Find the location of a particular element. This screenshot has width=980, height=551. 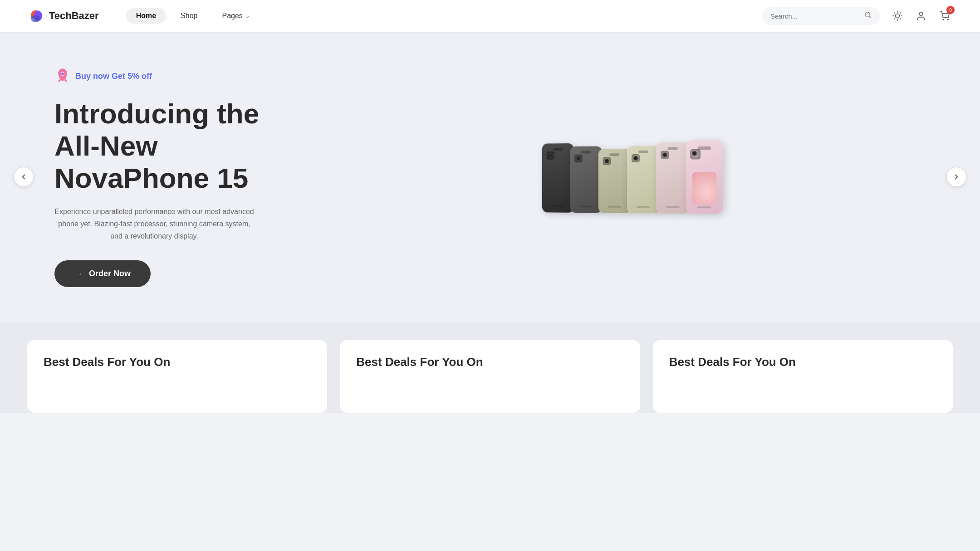

nav-shop: Shop is located at coordinates (189, 16).